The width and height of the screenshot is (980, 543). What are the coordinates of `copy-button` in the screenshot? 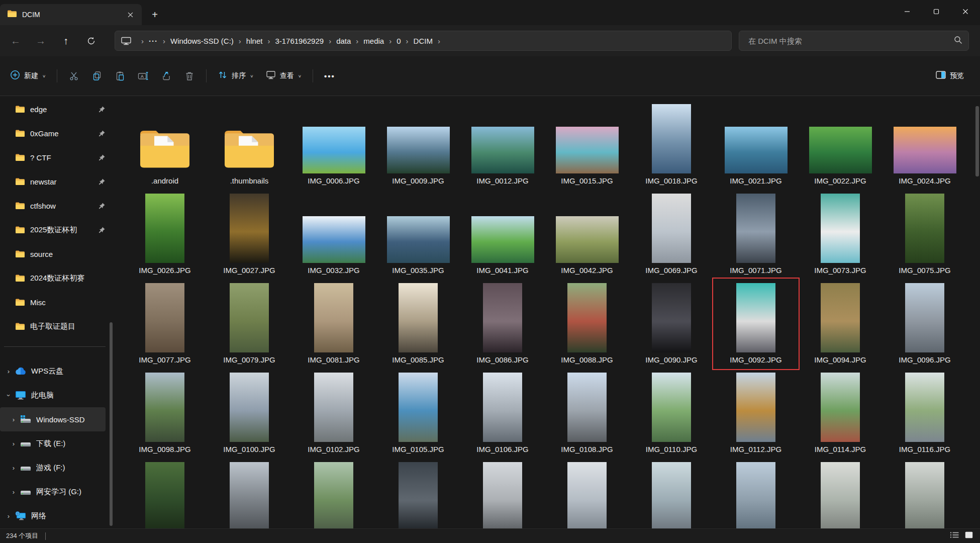 It's located at (97, 76).